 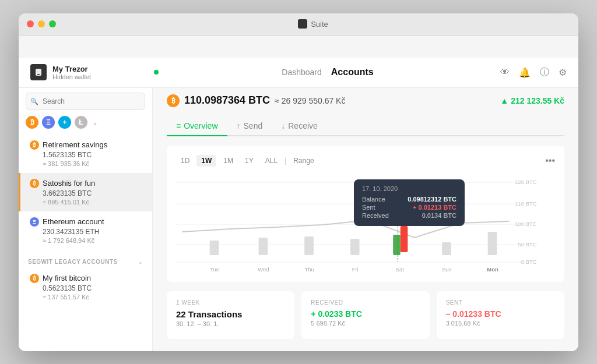 What do you see at coordinates (532, 101) in the screenshot?
I see `balance-change: ▲ 212 123.55 Kč` at bounding box center [532, 101].